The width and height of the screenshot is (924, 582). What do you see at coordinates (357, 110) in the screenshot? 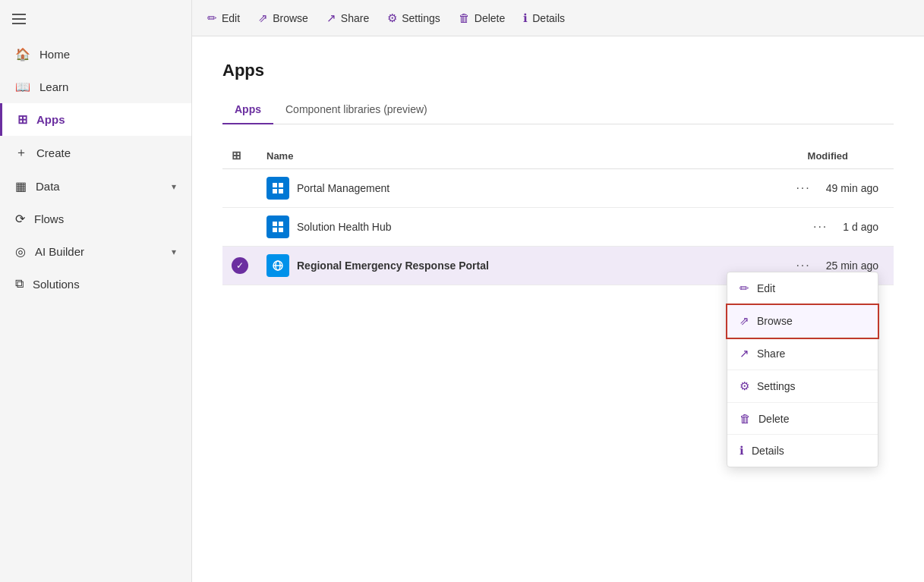
I see `tab-component-libraries: Component libraries (preview)` at bounding box center [357, 110].